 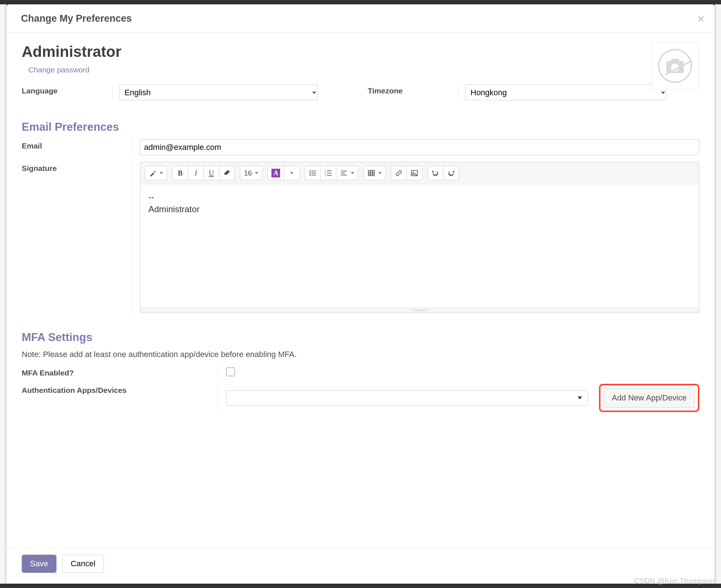 I want to click on unordered-list-icon, so click(x=313, y=173).